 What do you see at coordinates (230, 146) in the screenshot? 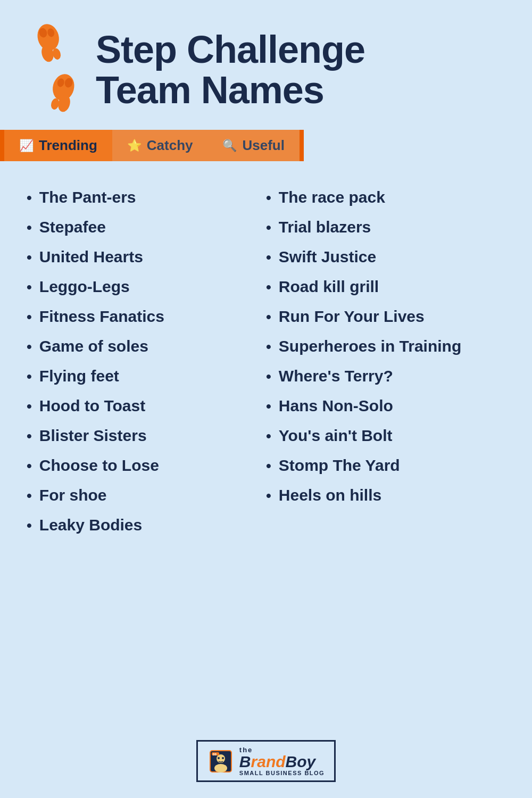
I see `useful-icon: 🔍` at bounding box center [230, 146].